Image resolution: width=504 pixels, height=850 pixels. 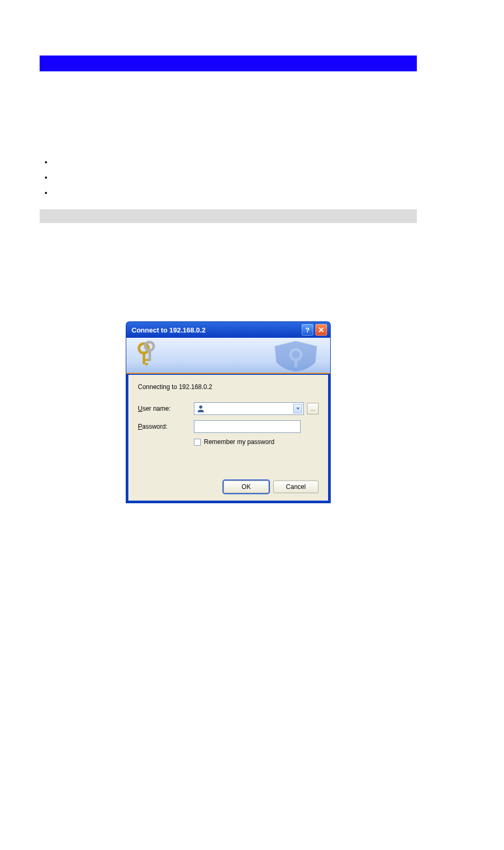 What do you see at coordinates (216, 330) in the screenshot?
I see `dialog-title: Connect to 192.168.0.2` at bounding box center [216, 330].